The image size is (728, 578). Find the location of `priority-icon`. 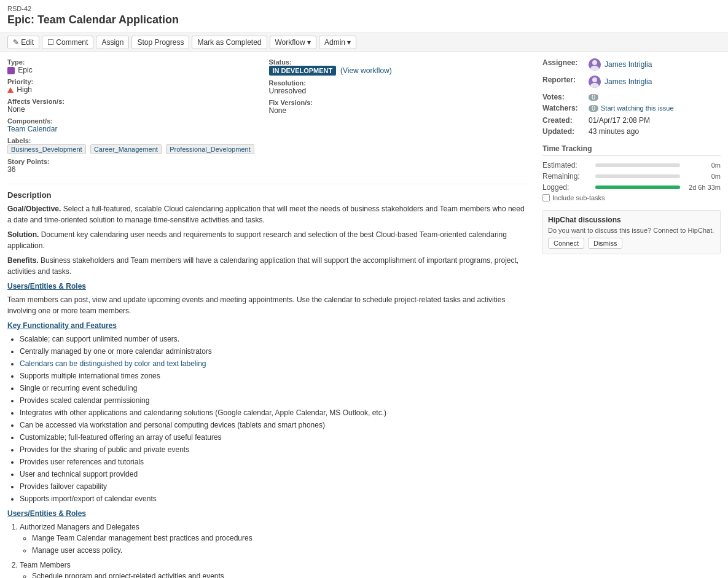

priority-icon is located at coordinates (10, 90).